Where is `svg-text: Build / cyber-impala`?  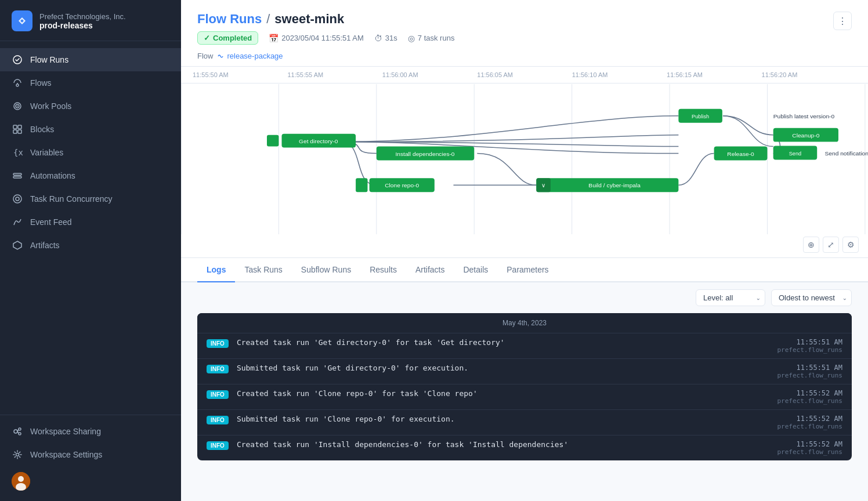 svg-text: Build / cyber-impala is located at coordinates (614, 186).